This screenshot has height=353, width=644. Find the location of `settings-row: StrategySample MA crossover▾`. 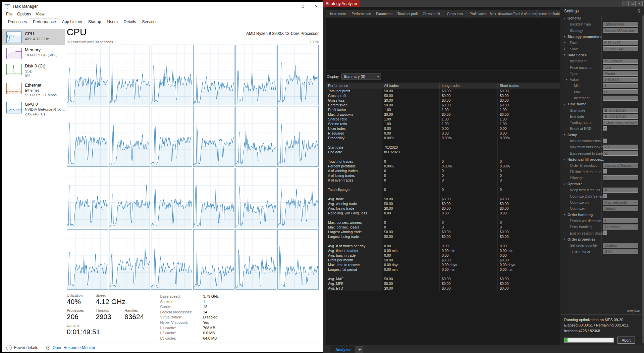

settings-row: StrategySample MA crossover▾ is located at coordinates (601, 31).